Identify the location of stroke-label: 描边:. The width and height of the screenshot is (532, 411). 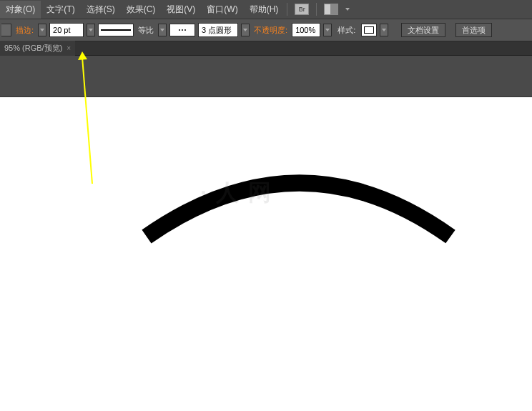
(24, 30).